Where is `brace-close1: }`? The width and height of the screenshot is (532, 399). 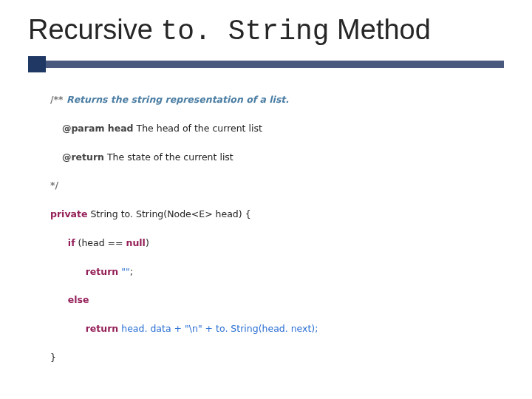 brace-close1: } is located at coordinates (53, 358).